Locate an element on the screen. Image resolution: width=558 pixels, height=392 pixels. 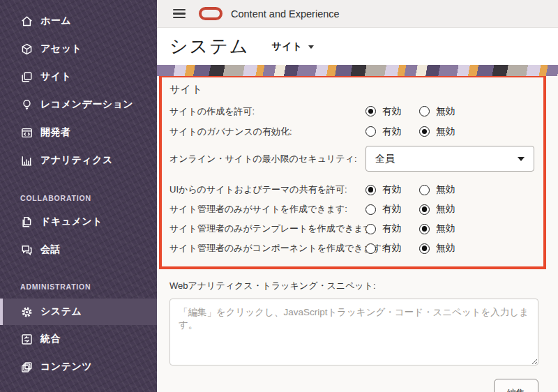
conversations-icon is located at coordinates (27, 250).